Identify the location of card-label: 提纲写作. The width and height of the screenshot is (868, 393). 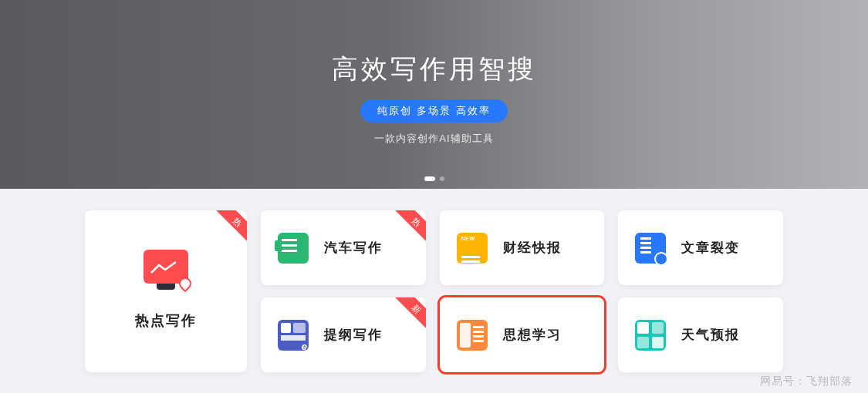
(353, 334).